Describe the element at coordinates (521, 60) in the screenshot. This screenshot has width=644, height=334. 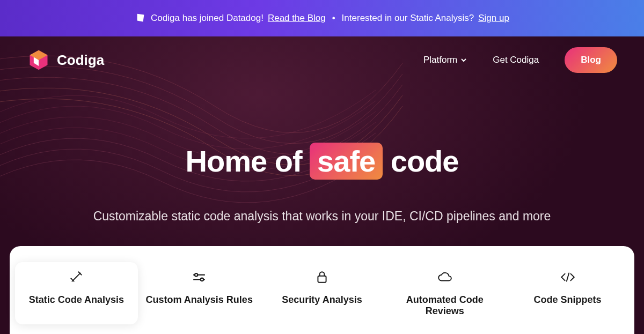
I see `nav-links: Platform Get Codiga Blog` at that location.